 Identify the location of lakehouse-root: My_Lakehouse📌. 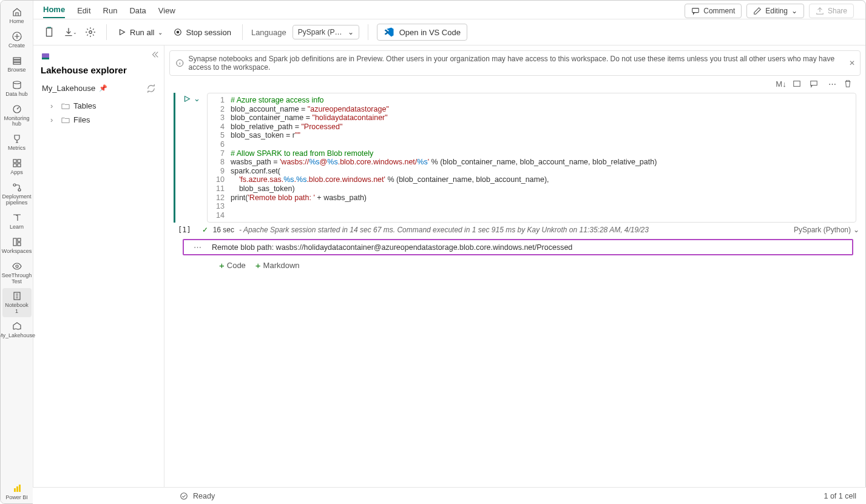
(98, 89).